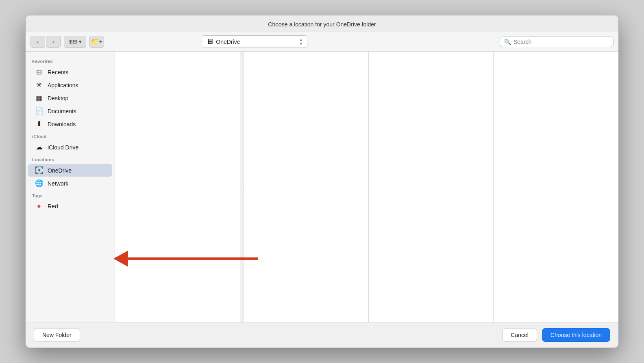  Describe the element at coordinates (556, 335) in the screenshot. I see `action-buttons: Cancel Choose this location` at that location.